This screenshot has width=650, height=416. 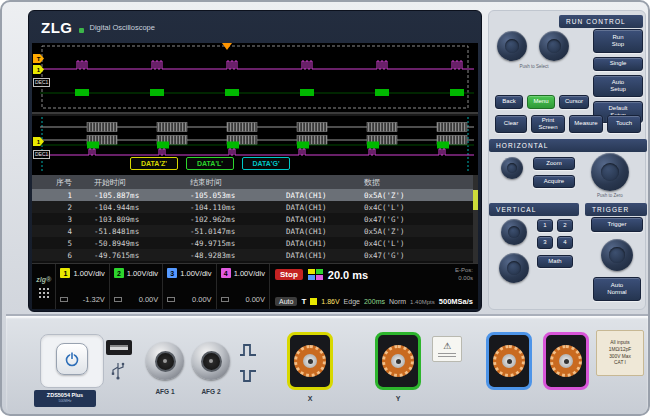 What do you see at coordinates (72, 359) in the screenshot?
I see `power-icon` at bounding box center [72, 359].